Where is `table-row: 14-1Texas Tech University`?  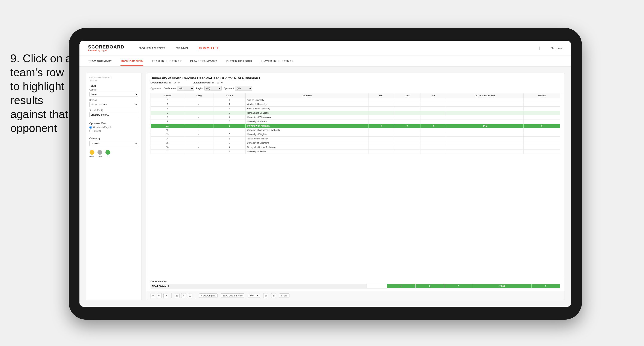
table-row: 14-1Texas Tech University is located at coordinates (356, 139).